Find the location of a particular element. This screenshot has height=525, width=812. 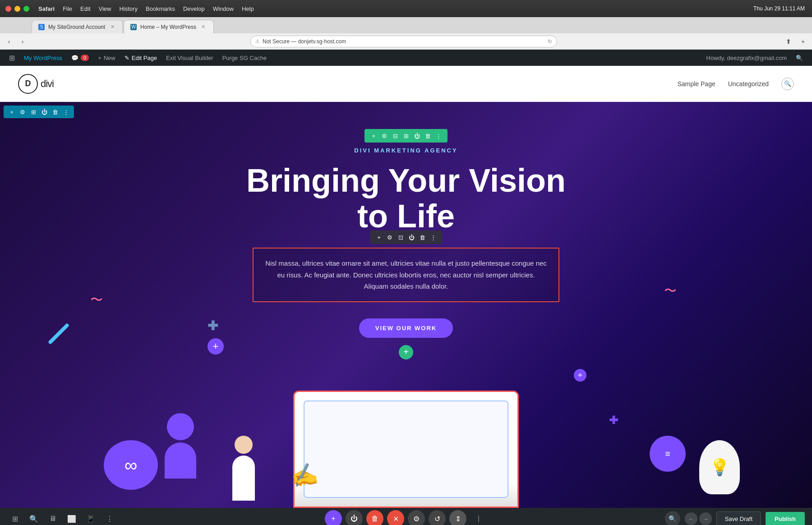

back-button: ‹ is located at coordinates (9, 41).